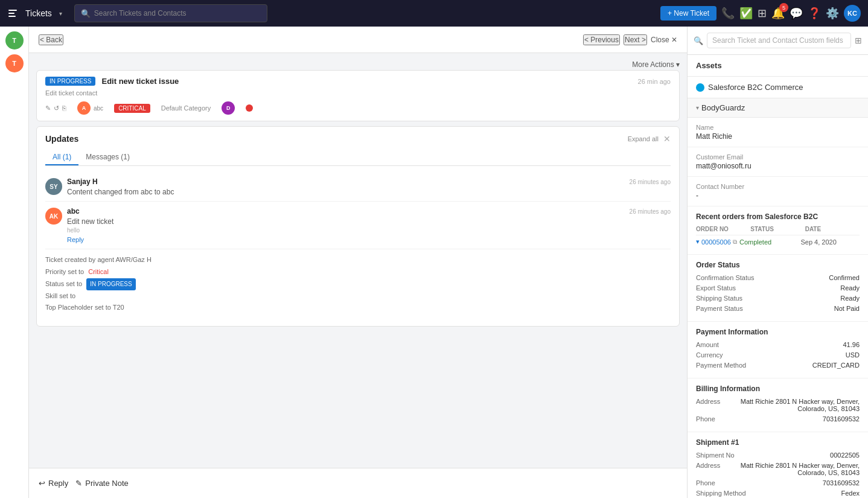 This screenshot has height=498, width=868. Describe the element at coordinates (249, 108) in the screenshot. I see `ticket-dot` at that location.